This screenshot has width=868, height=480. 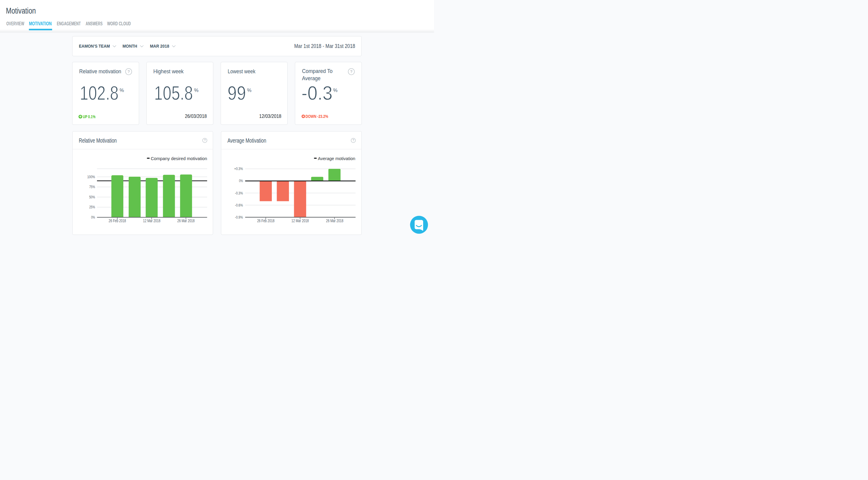 I want to click on svg-text: MOTIVATION, so click(x=40, y=24).